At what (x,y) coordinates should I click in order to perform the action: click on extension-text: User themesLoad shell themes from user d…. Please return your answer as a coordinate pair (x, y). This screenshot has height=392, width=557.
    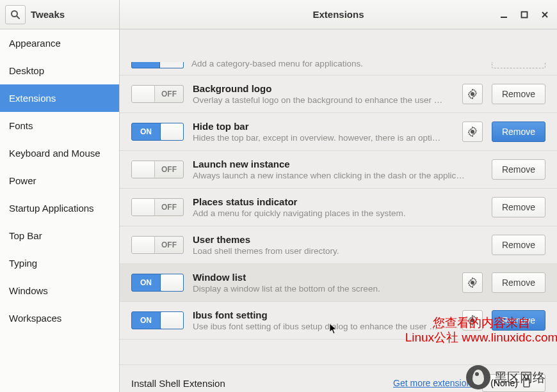
    Looking at the image, I should click on (338, 245).